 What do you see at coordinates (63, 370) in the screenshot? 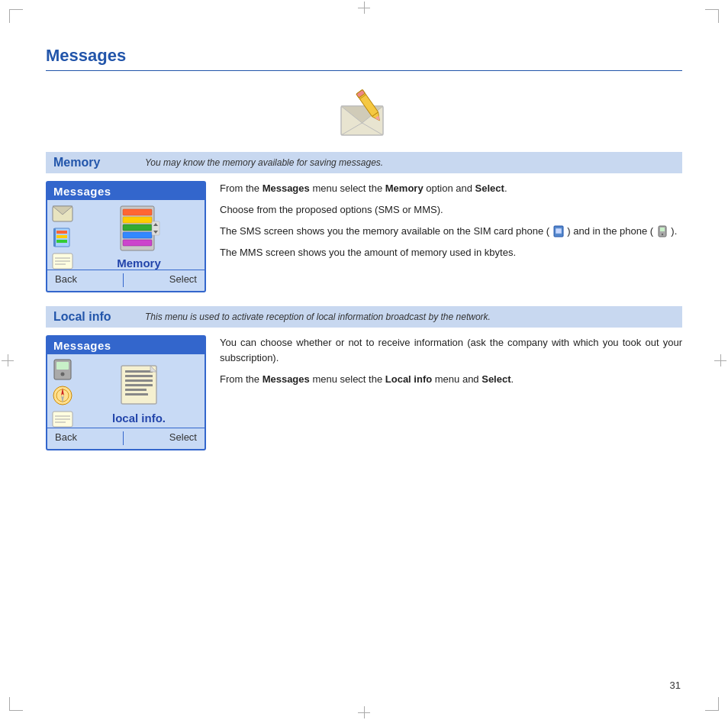
I see `local-info-icon-phone` at bounding box center [63, 370].